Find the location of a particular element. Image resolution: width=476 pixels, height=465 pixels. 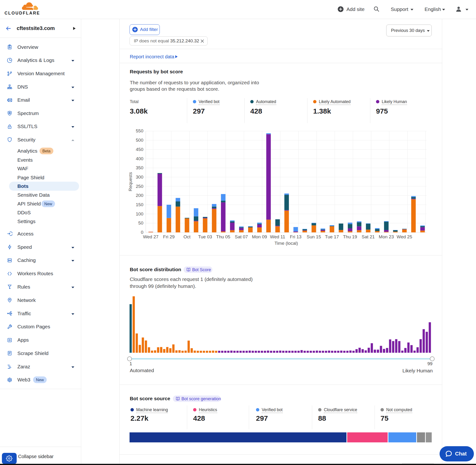

svg-text: Wed 11 is located at coordinates (278, 237).